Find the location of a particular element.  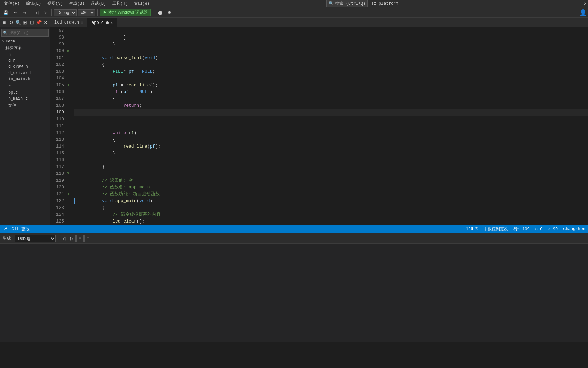

settings-btn: ⚙ is located at coordinates (169, 13).